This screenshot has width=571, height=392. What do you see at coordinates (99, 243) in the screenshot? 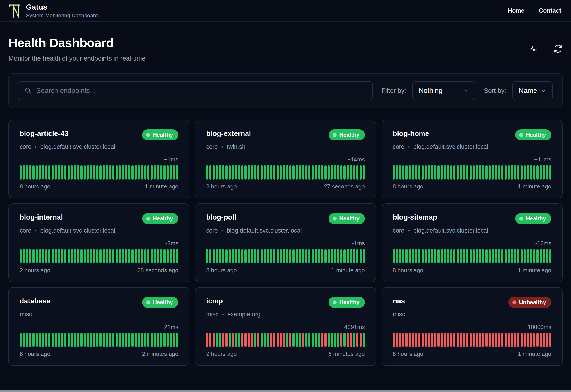
I see `endpoint-card: blog-internal Healthy core • blog.defaul…` at bounding box center [99, 243].